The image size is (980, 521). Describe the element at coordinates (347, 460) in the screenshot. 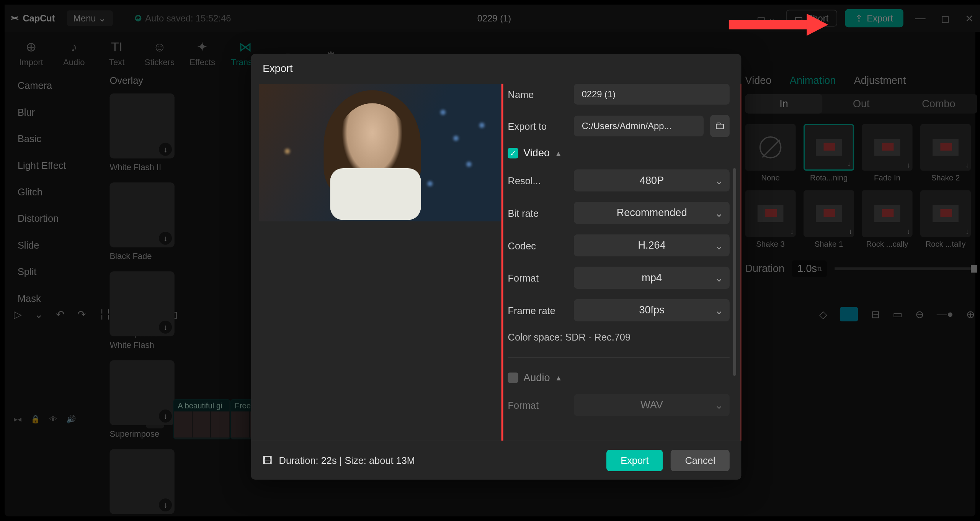

I see `duration-info: Duration: 22s | Size: about 13M` at that location.